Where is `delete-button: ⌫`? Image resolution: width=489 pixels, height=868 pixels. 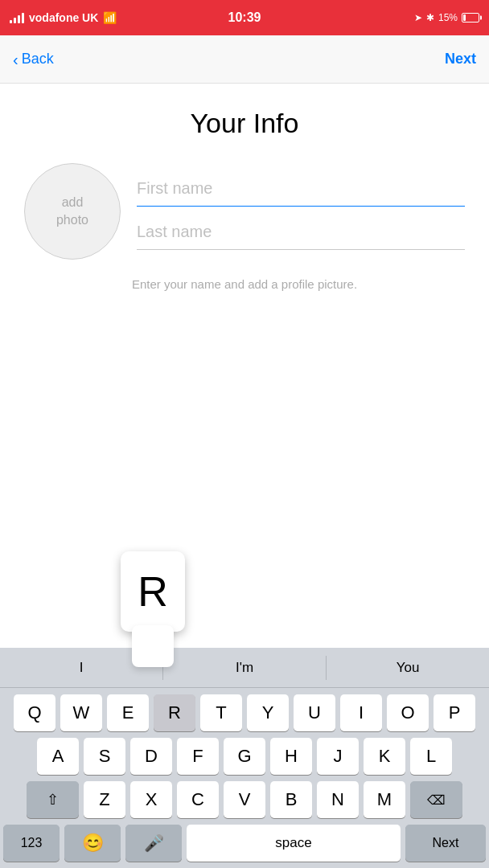
delete-button: ⌫ is located at coordinates (436, 800).